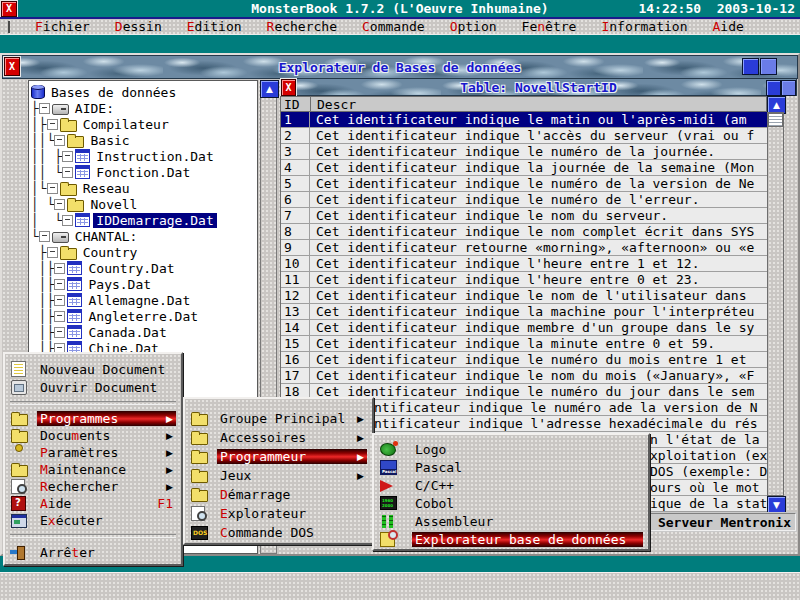 Image resolution: width=800 pixels, height=600 pixels. Describe the element at coordinates (126, 124) in the screenshot. I see `tree-item-label: Compilateur` at that location.